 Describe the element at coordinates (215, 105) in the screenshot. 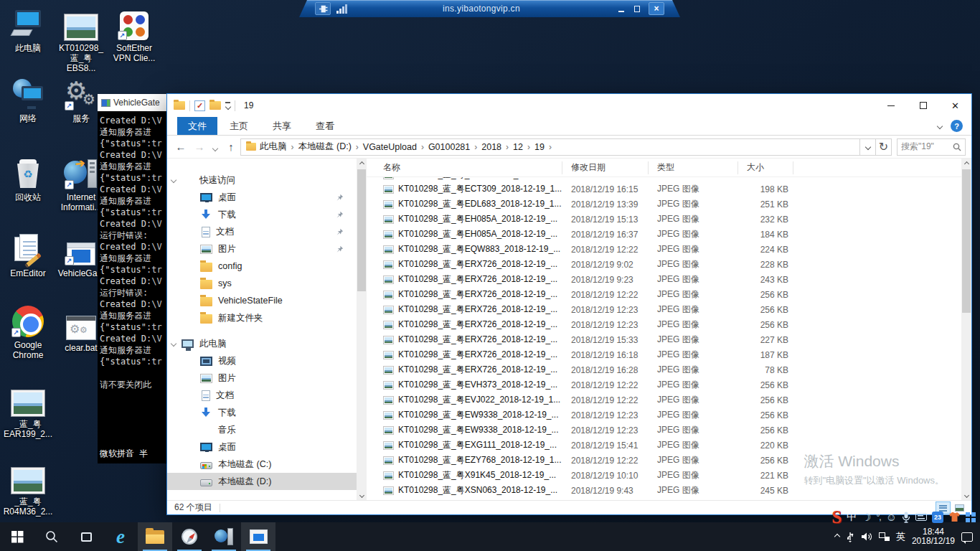

I see `new-folder-button` at that location.